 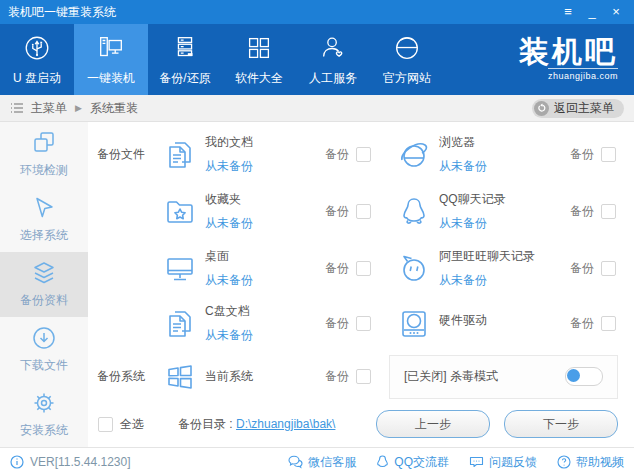 I want to click on nav-label: U 盘启动, so click(x=37, y=78).